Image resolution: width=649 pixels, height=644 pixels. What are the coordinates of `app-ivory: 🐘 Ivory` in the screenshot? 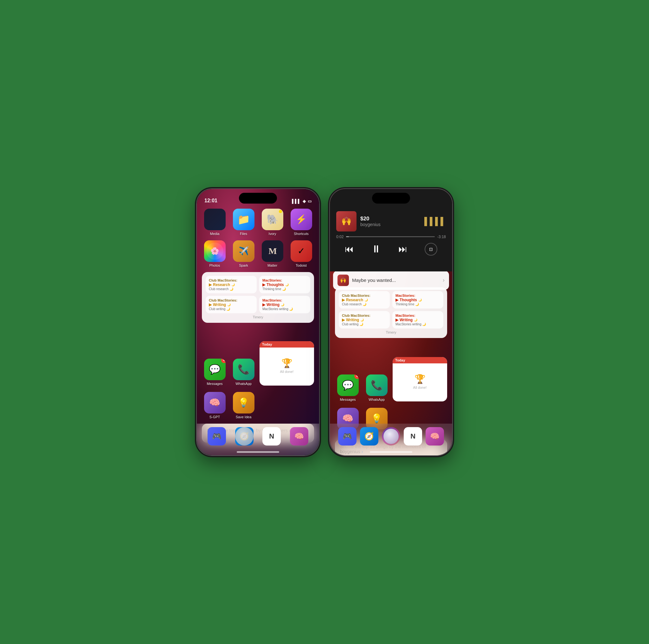 It's located at (272, 222).